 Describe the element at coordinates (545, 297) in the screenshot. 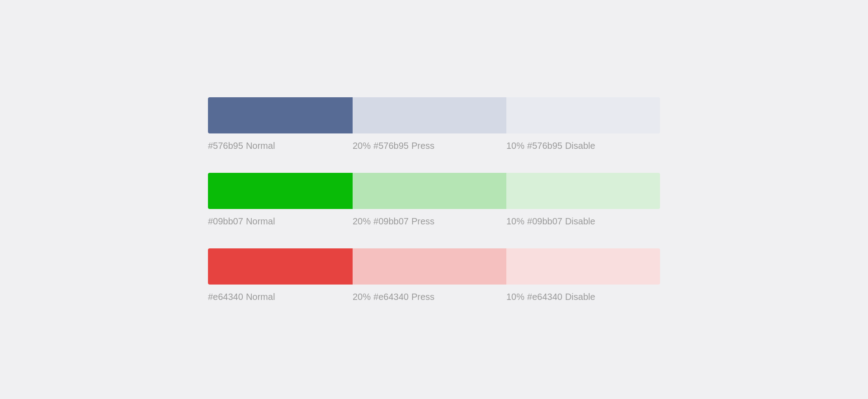

I see `hex-disable-red: #e64340` at that location.